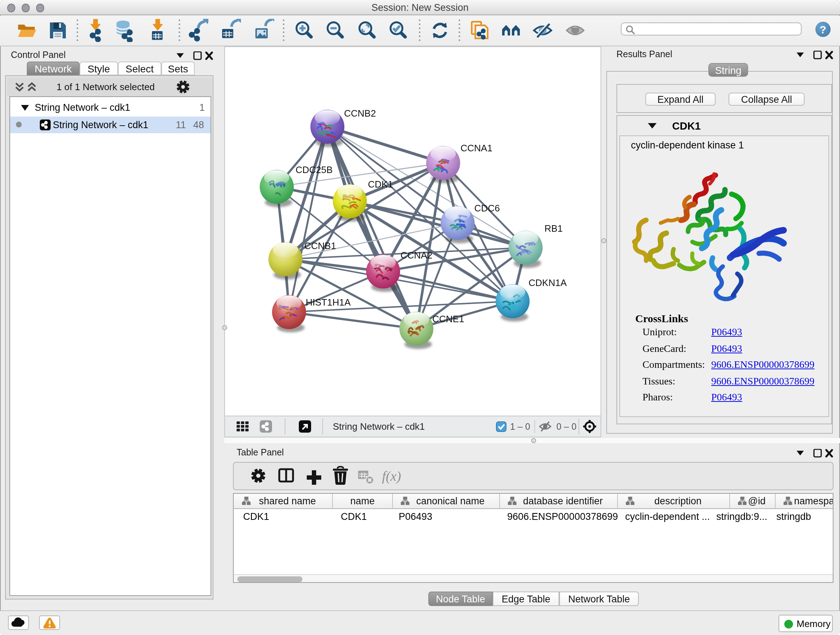  Describe the element at coordinates (554, 228) in the screenshot. I see `svg-text: RB1` at that location.